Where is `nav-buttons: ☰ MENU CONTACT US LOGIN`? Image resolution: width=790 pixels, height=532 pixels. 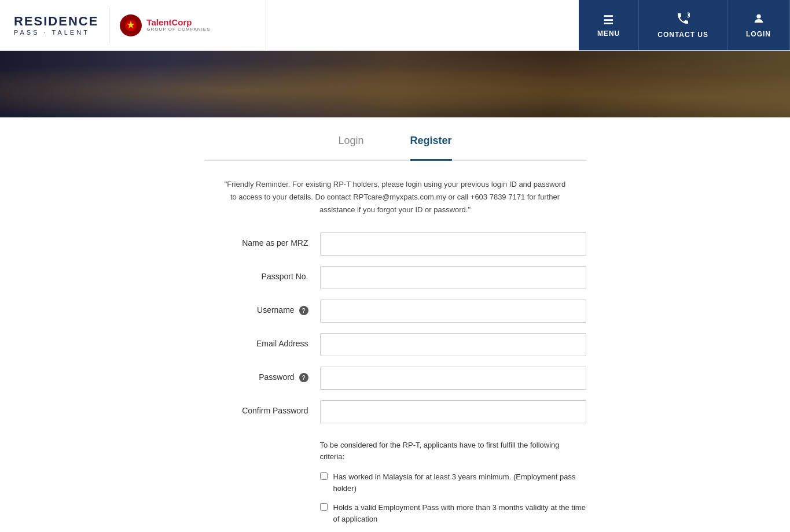
nav-buttons: ☰ MENU CONTACT US LOGIN is located at coordinates (684, 25).